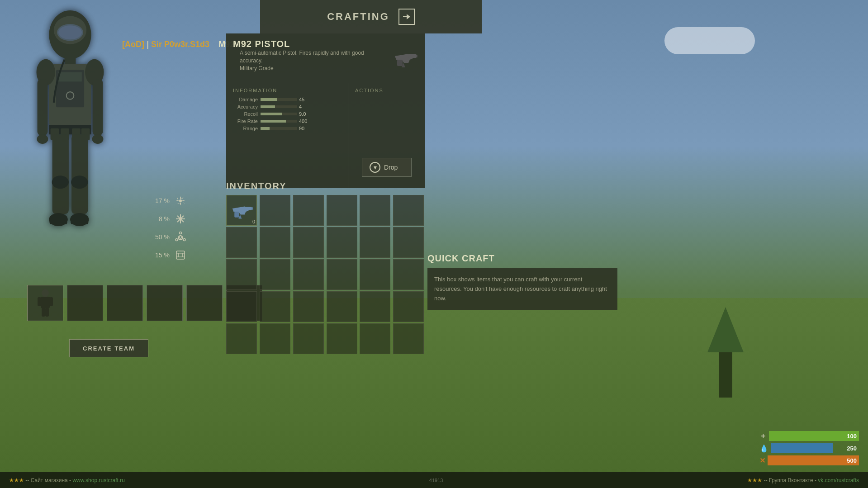  What do you see at coordinates (434, 480) in the screenshot?
I see `footer-bar: ★★★ -- Сайт магазина - www.shop.rustcraf…` at bounding box center [434, 480].